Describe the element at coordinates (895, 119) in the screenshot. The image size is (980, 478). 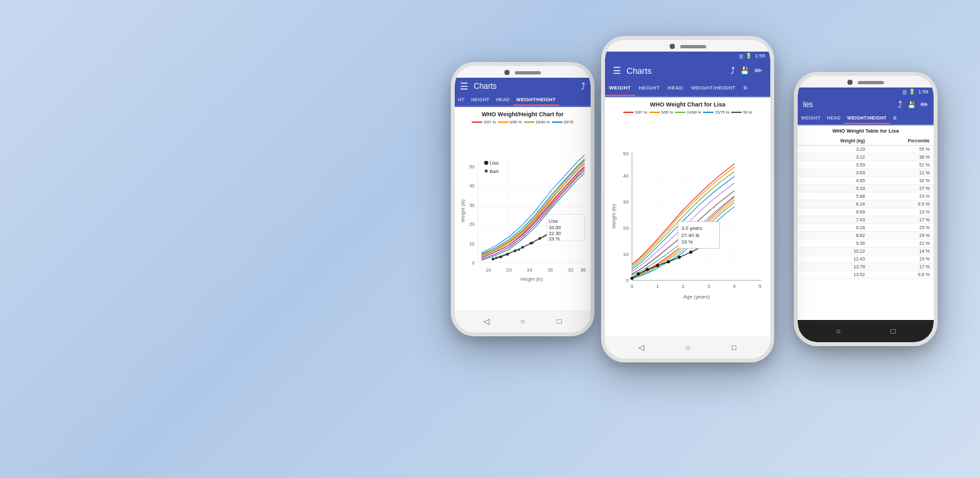
I see `tab-b-3: B` at that location.